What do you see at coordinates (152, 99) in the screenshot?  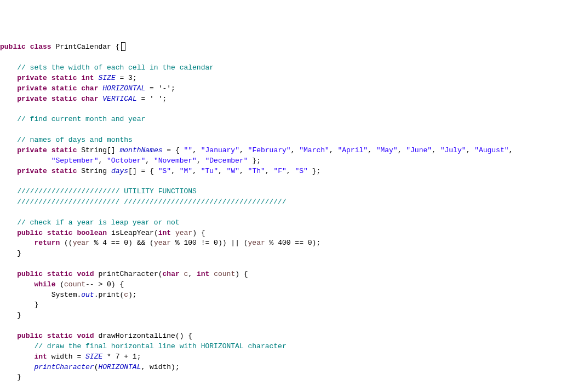 I see `code: = ' ';` at bounding box center [152, 99].